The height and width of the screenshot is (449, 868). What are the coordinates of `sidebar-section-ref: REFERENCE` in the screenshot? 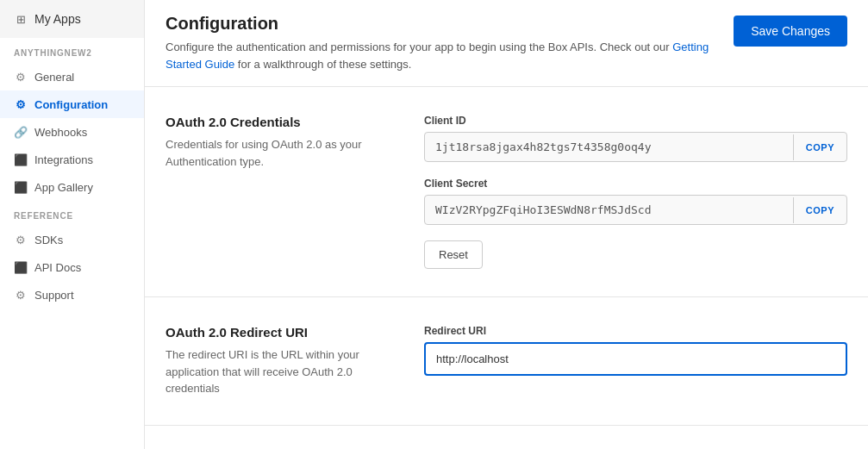 It's located at (72, 214).